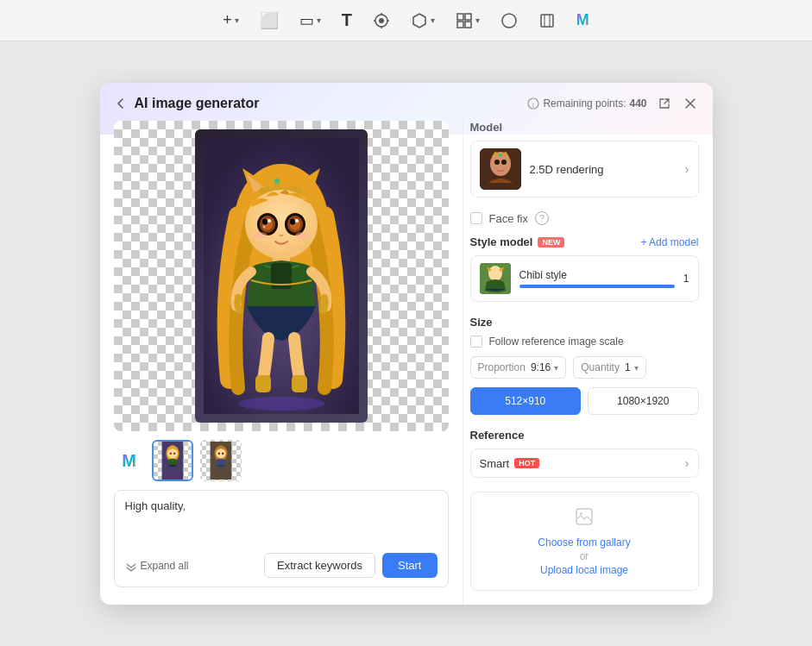  Describe the element at coordinates (307, 21) in the screenshot. I see `rectangle-icon: ▭` at that location.